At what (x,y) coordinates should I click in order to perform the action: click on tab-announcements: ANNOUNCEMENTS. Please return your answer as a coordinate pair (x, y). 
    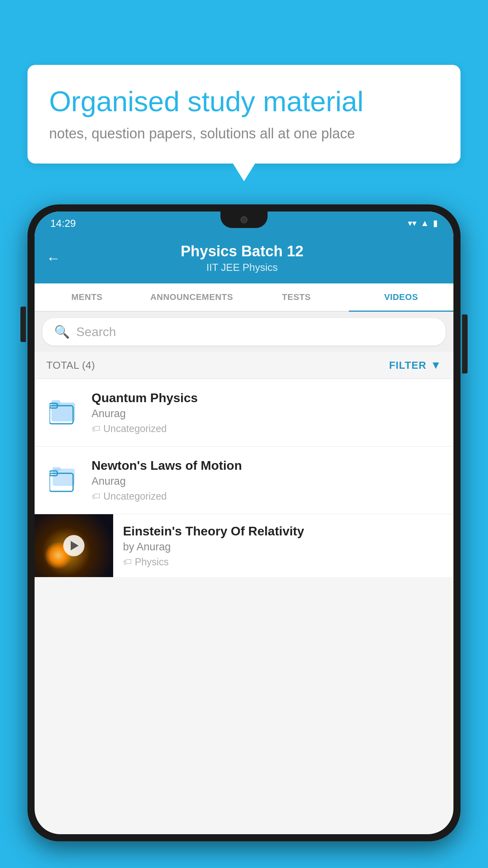
    Looking at the image, I should click on (192, 297).